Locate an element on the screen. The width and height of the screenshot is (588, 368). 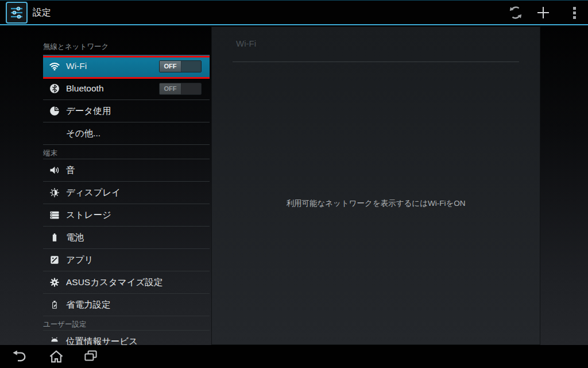
section-header-user: ユーザー設定 is located at coordinates (126, 323).